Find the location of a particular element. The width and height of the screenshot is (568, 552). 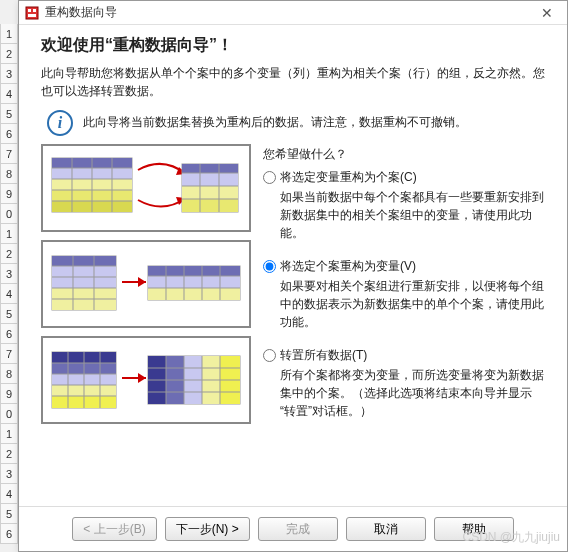

question-title: 您希望做什么？ is located at coordinates (404, 154).